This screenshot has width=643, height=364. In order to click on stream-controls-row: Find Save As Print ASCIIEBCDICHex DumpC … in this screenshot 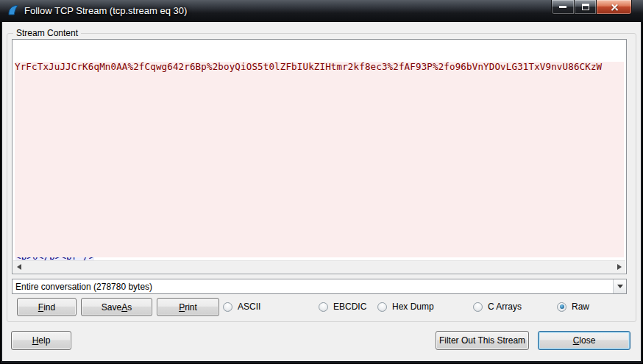, I will do `click(321, 307)`.